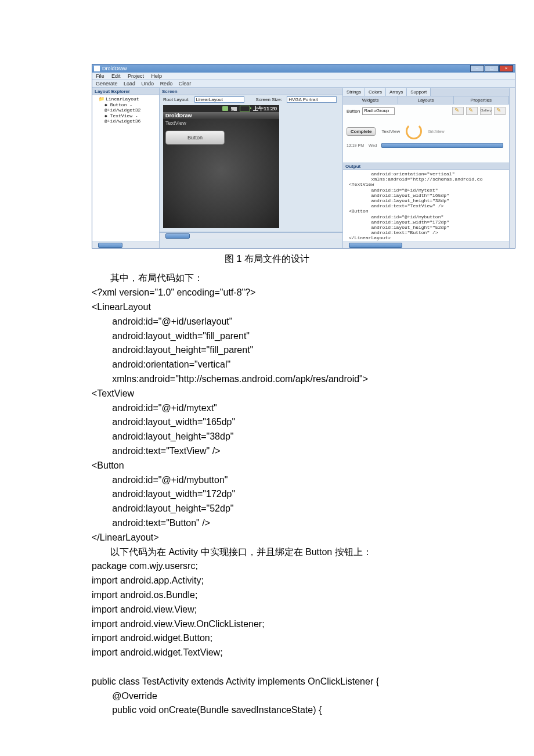 This screenshot has width=534, height=756. Describe the element at coordinates (100, 76) in the screenshot. I see `menu-file: File` at that location.